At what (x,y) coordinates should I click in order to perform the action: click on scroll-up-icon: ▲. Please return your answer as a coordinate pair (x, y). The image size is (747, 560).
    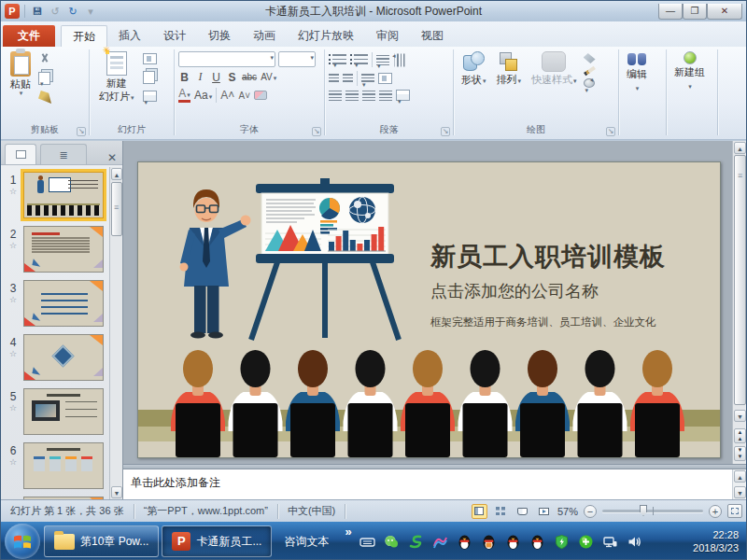
    Looking at the image, I should click on (117, 174).